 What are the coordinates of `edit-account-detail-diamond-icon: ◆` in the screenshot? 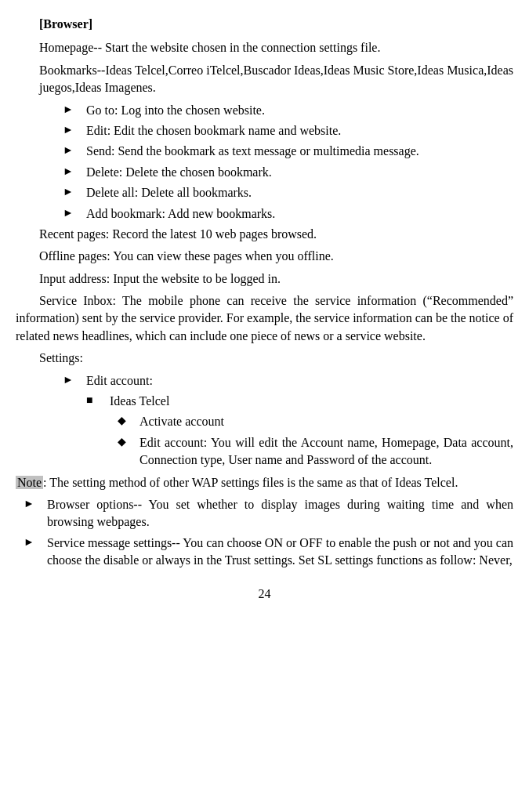 It's located at (125, 442).